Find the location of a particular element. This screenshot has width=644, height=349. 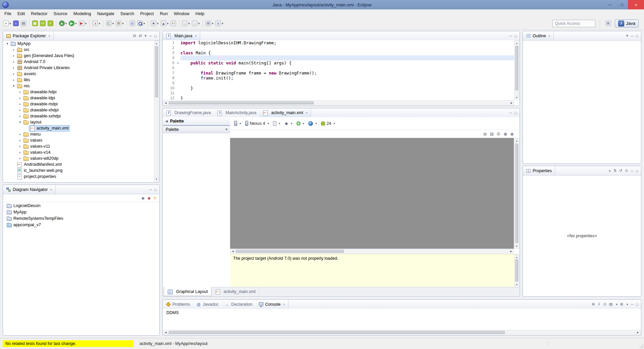

tree-item-project-properties: project.properties is located at coordinates (78, 177).